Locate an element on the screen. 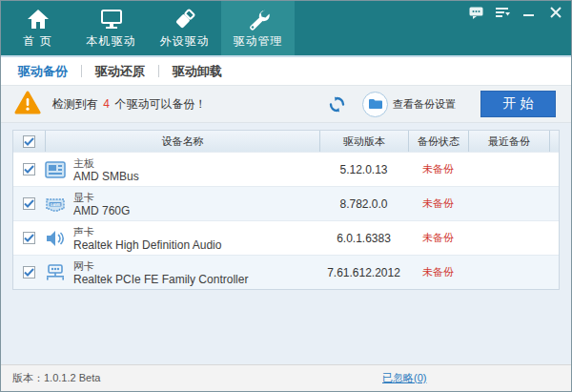  driver-version: 8.782.0.0 is located at coordinates (364, 204).